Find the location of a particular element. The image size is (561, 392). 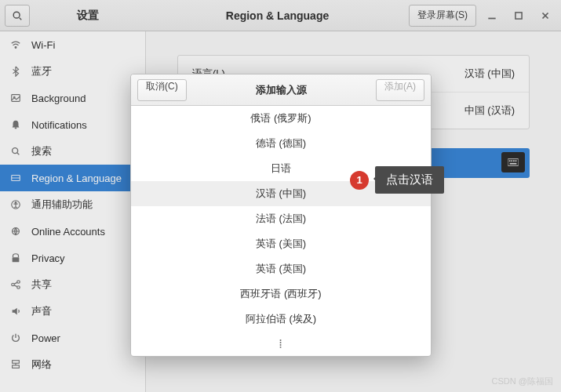

annotation-callout: 1 点击汉语 is located at coordinates (397, 180).